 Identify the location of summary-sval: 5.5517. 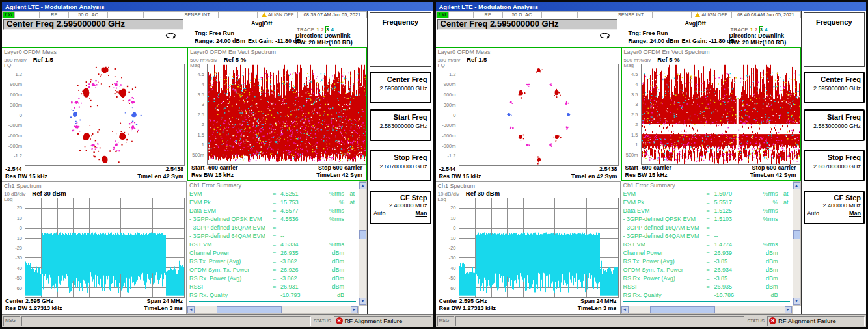
(733, 203).